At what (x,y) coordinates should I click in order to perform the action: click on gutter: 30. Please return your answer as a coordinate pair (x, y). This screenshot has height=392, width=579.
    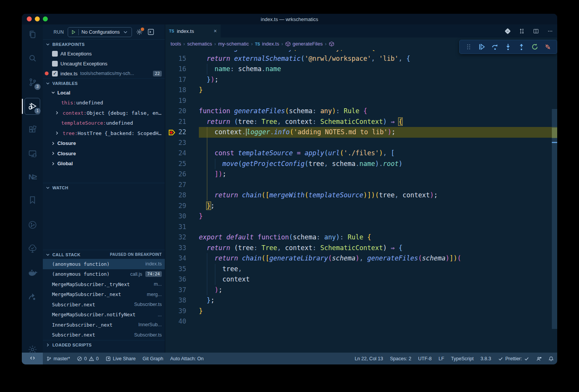
    Looking at the image, I should click on (182, 216).